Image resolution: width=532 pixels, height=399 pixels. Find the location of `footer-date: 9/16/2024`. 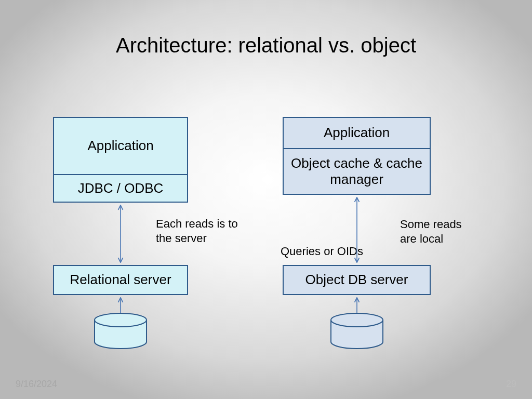

footer-date: 9/16/2024 is located at coordinates (36, 384).